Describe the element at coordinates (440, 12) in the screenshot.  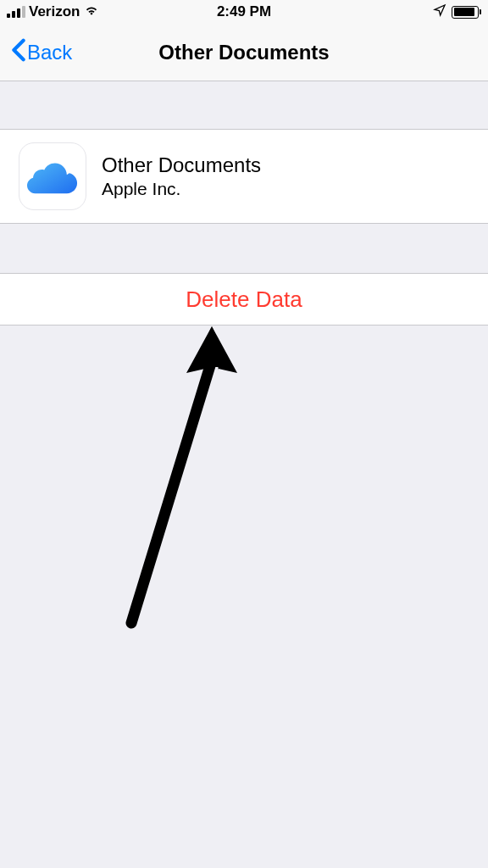
I see `location-icon` at that location.